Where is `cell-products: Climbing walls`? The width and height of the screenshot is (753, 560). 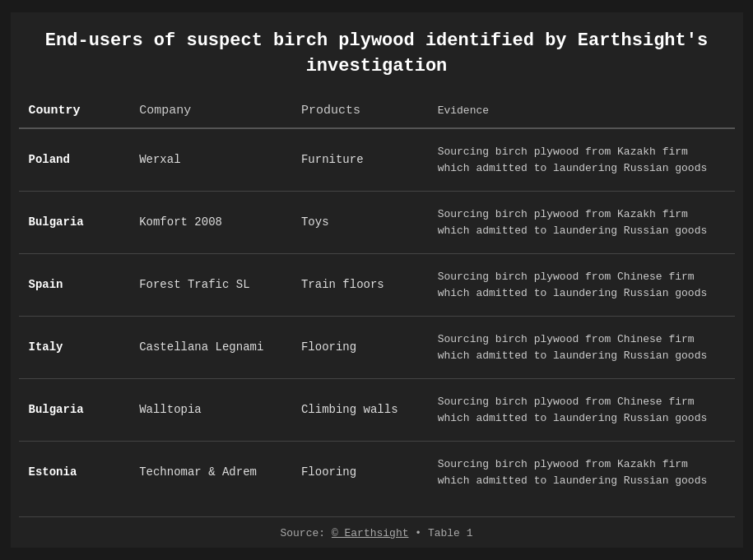
cell-products: Climbing walls is located at coordinates (360, 410).